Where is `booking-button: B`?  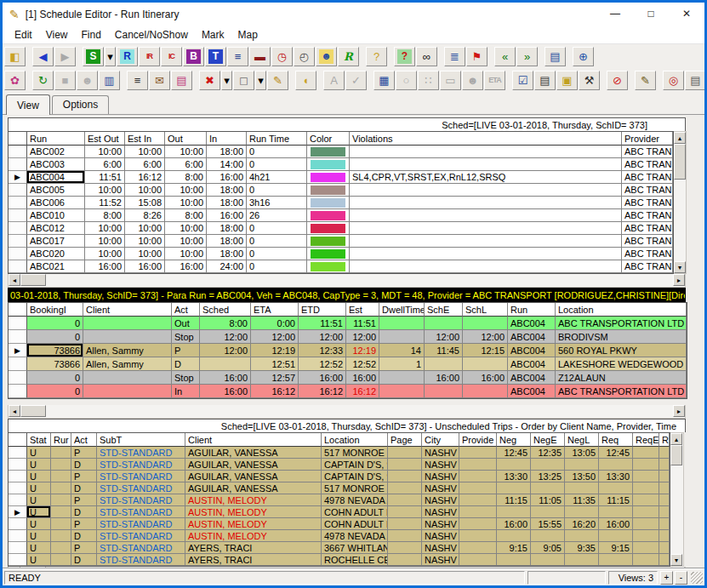
booking-button: B is located at coordinates (194, 56).